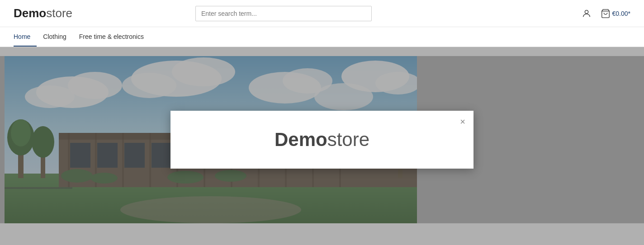 This screenshot has width=644, height=245. Describe the element at coordinates (348, 139) in the screenshot. I see `modal-logo-light: store` at that location.